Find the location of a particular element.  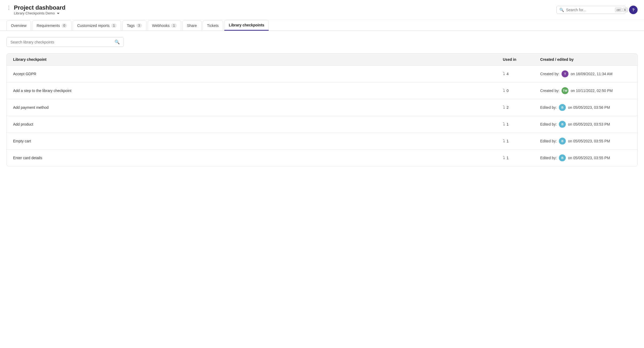

col-header-name: Library checkpoint is located at coordinates (258, 59).